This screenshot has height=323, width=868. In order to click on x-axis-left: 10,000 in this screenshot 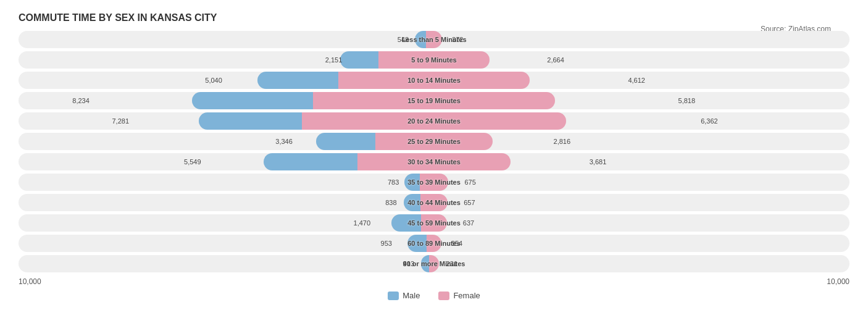, I will do `click(30, 282)`.